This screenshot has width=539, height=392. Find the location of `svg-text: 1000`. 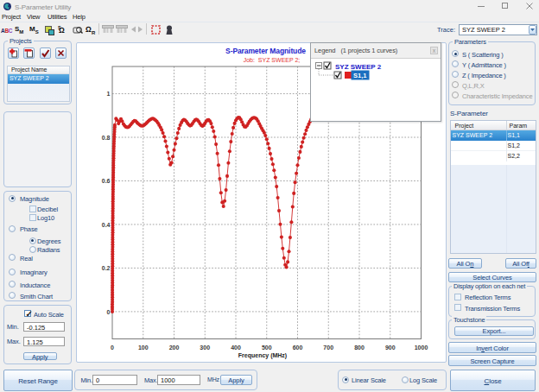

svg-text: 1000 is located at coordinates (422, 347).